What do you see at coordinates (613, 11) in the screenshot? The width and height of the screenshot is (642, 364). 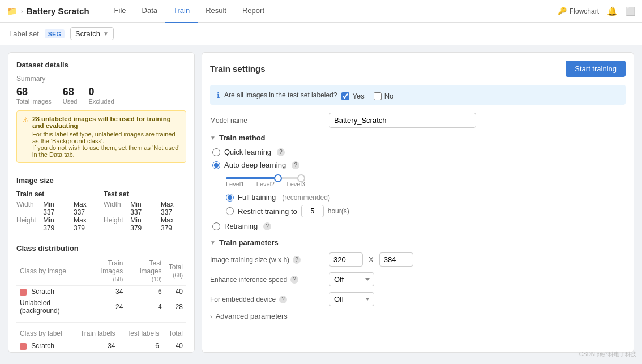 I see `bell-icon: 🔔` at bounding box center [613, 11].